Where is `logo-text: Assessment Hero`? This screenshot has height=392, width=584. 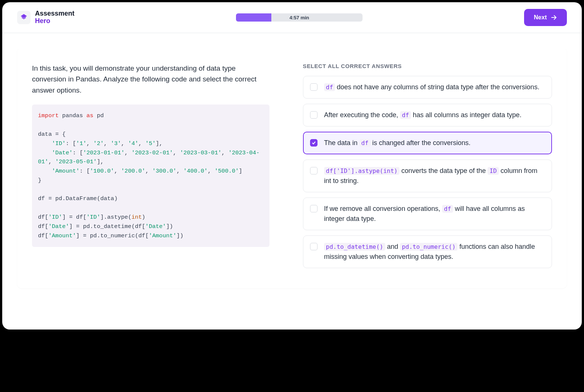
logo-text: Assessment Hero is located at coordinates (55, 17).